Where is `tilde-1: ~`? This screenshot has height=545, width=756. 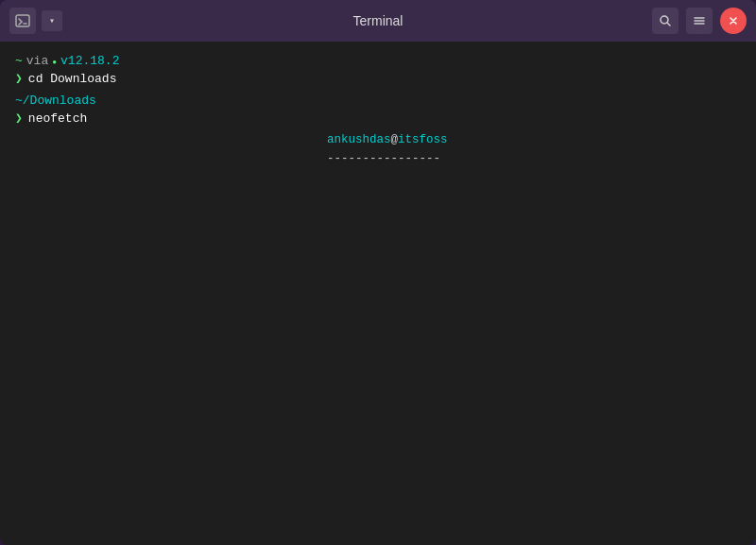
tilde-1: ~ is located at coordinates (19, 62).